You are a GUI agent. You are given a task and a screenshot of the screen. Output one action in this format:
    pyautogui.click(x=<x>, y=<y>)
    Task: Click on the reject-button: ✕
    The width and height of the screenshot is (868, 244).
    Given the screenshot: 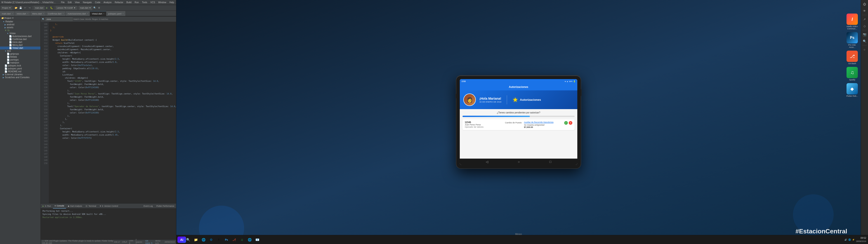 What is the action you would take?
    pyautogui.click(x=571, y=123)
    